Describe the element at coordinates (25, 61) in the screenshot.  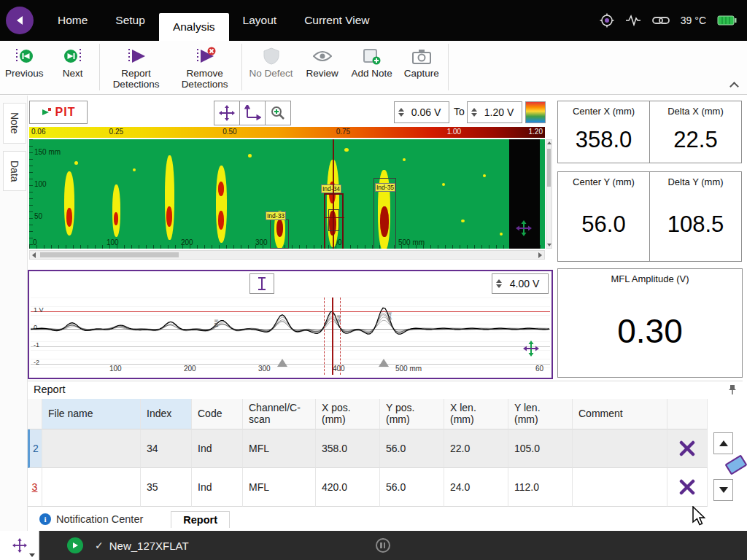
I see `previous-button: Previous` at that location.